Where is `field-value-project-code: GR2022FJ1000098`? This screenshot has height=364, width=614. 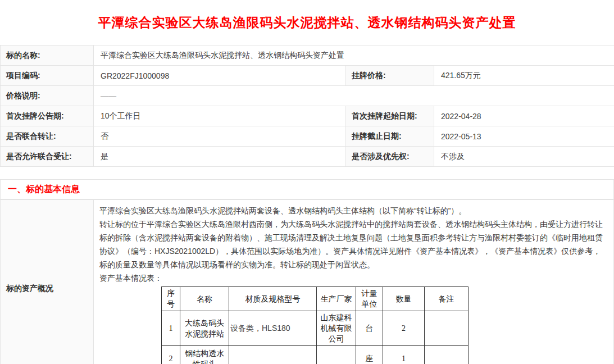 field-value-project-code: GR2022FJ1000098 is located at coordinates (220, 76).